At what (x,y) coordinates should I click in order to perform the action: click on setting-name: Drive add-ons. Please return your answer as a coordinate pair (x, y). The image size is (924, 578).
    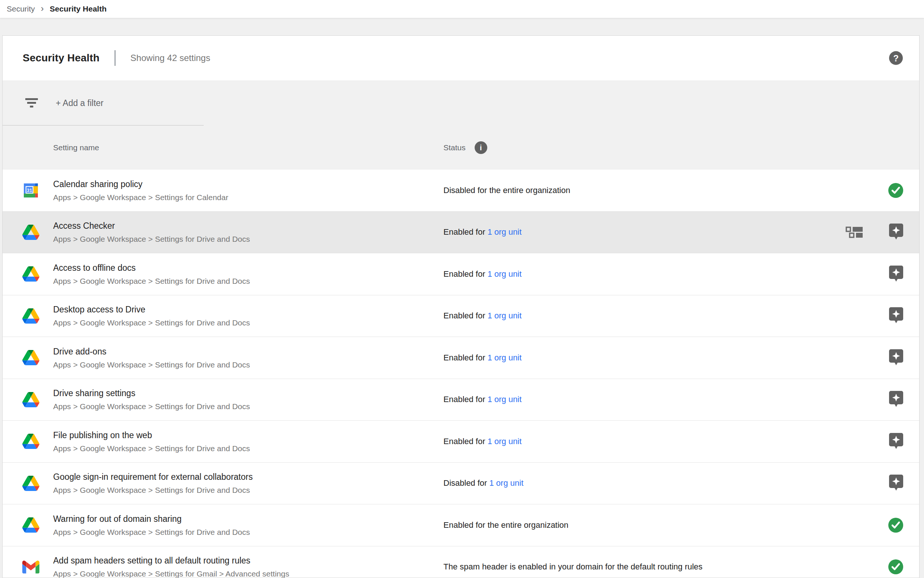
    Looking at the image, I should click on (152, 351).